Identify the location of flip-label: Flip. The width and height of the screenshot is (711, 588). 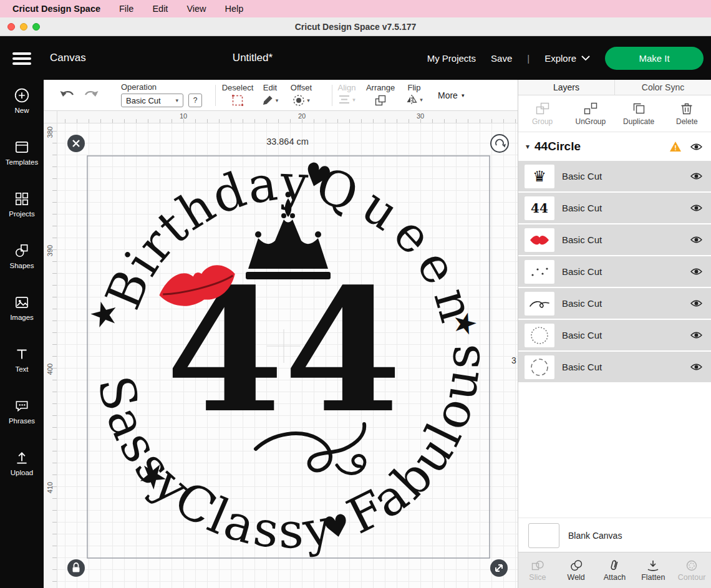
(414, 87).